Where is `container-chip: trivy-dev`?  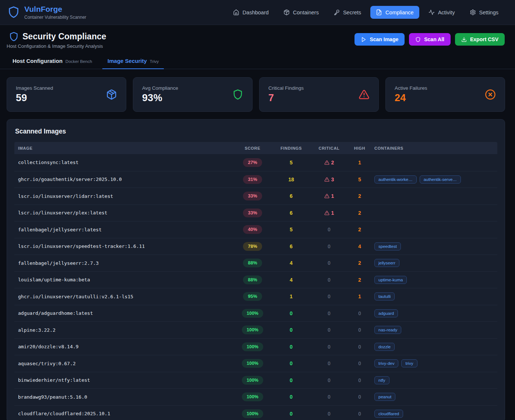 container-chip: trivy-dev is located at coordinates (387, 363).